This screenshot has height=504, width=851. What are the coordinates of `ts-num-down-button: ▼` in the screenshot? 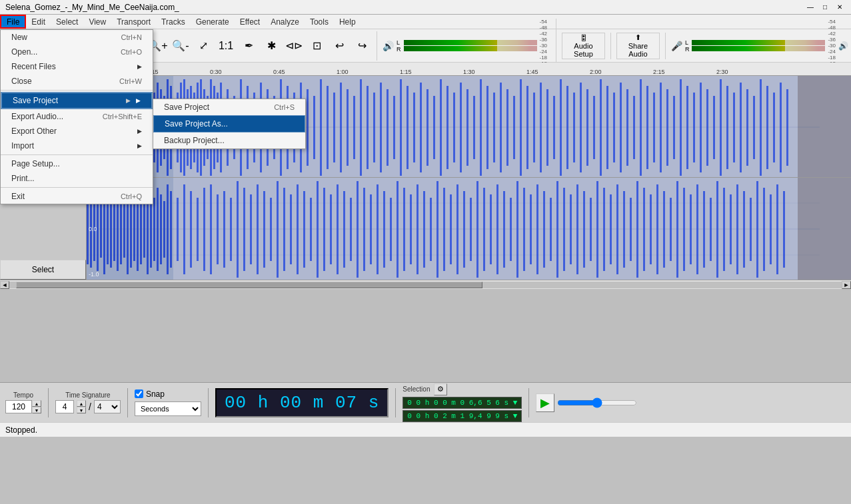 It's located at (81, 410).